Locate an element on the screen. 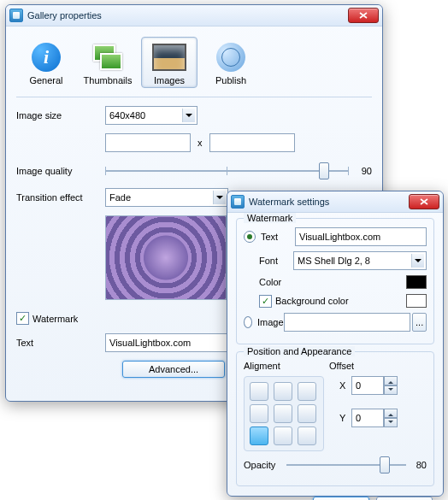 This screenshot has width=448, height=500. group-title: Watermark is located at coordinates (270, 218).